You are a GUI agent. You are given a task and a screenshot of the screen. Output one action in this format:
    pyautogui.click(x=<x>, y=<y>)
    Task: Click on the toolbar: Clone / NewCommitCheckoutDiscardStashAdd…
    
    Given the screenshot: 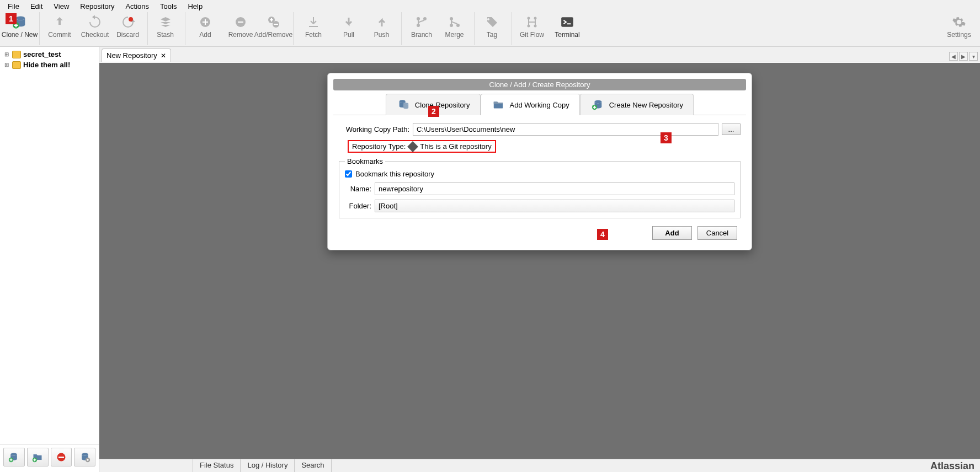 What is the action you would take?
    pyautogui.click(x=490, y=30)
    